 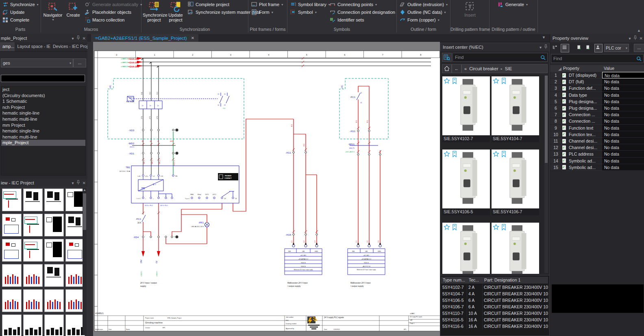 What do you see at coordinates (43, 102) in the screenshot?
I see `tree-item: 1 Schematic` at bounding box center [43, 102].